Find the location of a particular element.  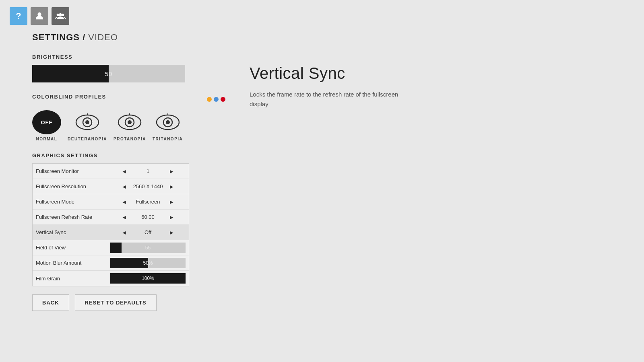

graphics-section: GRAPHICS SETTINGS Fullscreen Monitor ◄ 1… is located at coordinates (129, 220).